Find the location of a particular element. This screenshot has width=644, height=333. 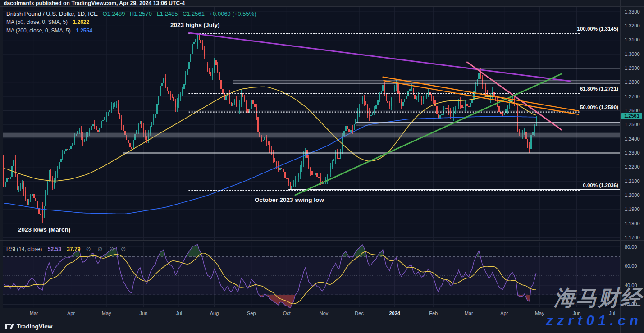

bottom-bar: TradingView is located at coordinates (322, 326).